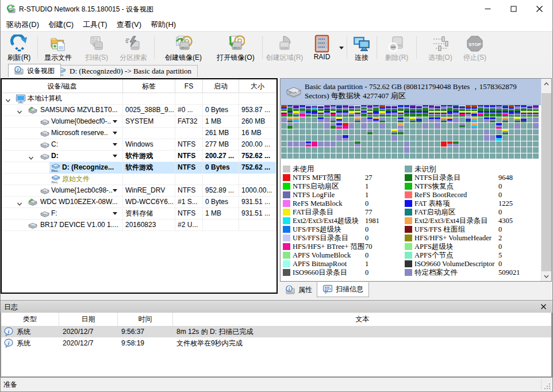 The height and width of the screenshot is (392, 553). What do you see at coordinates (276, 48) in the screenshot?
I see `toolbar: 刷新(R)显示文件扫描(S)分区搜索创建镜像(E)打开镜像(O)创建区域(R)R…` at bounding box center [276, 48].